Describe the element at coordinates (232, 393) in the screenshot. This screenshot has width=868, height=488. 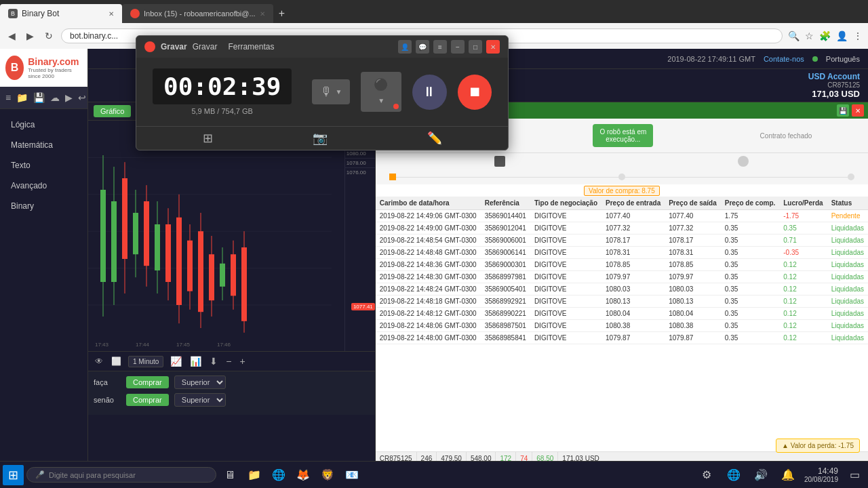
I see `code-panel: faça Comprar Superior senão Comprar Supe…` at that location.